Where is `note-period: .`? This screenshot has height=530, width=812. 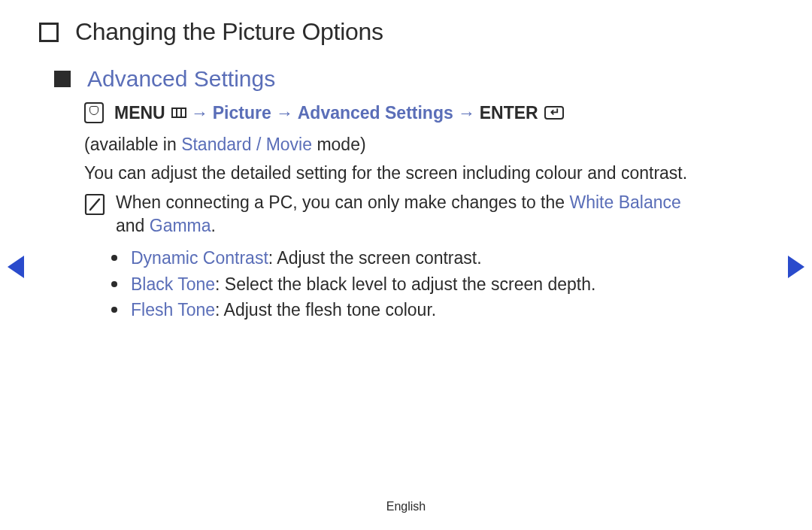 note-period: . is located at coordinates (214, 226).